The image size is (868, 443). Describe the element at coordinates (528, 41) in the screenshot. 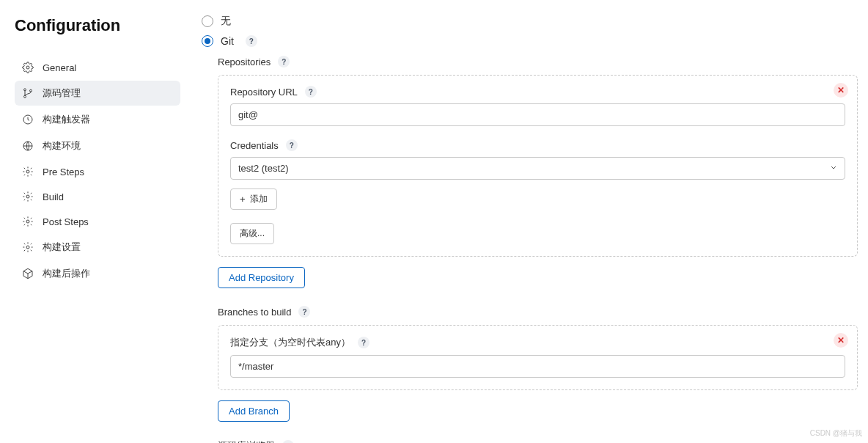

I see `scm-option-git: Git ?` at that location.